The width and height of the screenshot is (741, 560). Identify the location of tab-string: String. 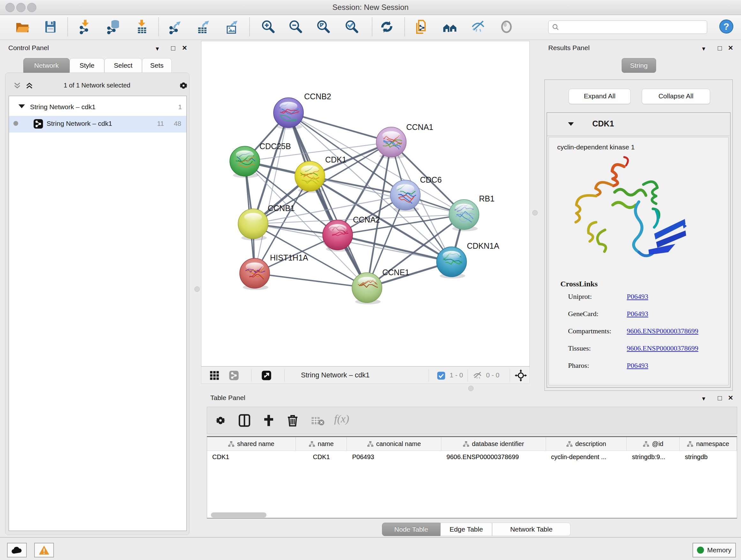
(639, 65).